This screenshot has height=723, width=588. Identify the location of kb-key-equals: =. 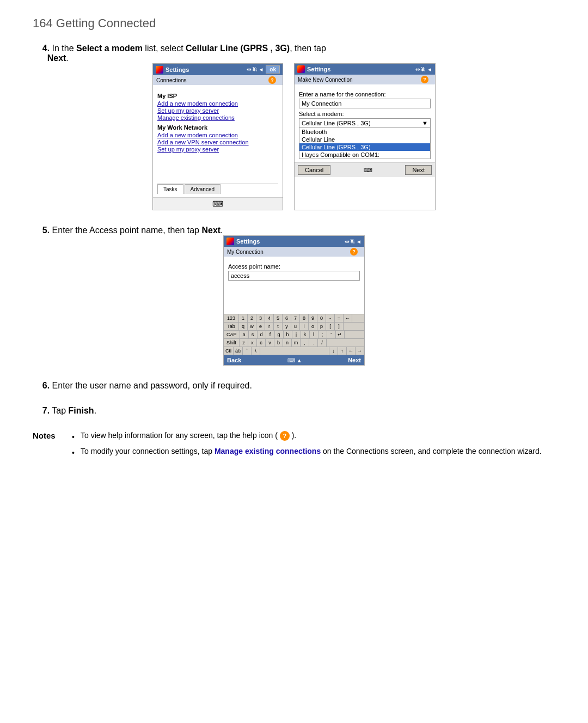
(339, 318).